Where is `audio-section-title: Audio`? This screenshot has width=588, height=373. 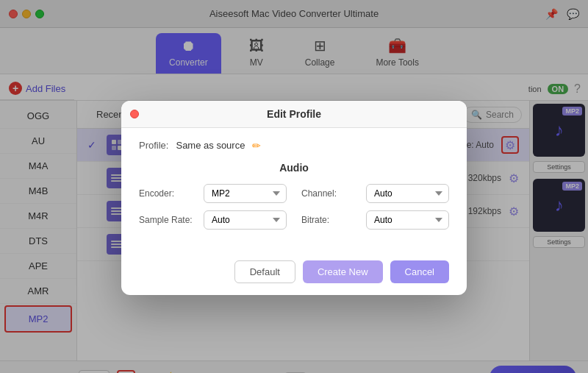 audio-section-title: Audio is located at coordinates (294, 168).